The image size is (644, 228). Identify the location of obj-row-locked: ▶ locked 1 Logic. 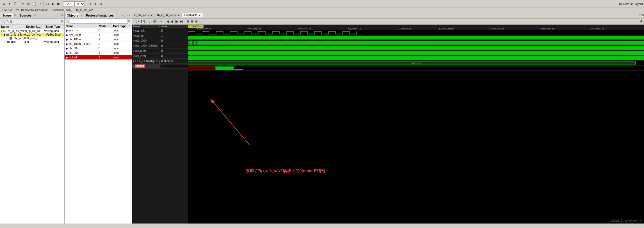
(98, 57).